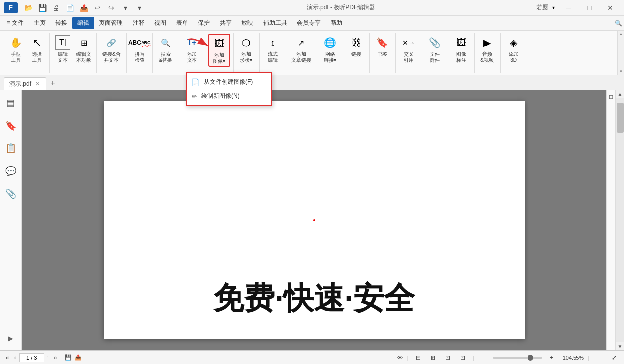  Describe the element at coordinates (273, 52) in the screenshot. I see `ribbon-group-flow-edit: ↕ 流式编辑` at that location.